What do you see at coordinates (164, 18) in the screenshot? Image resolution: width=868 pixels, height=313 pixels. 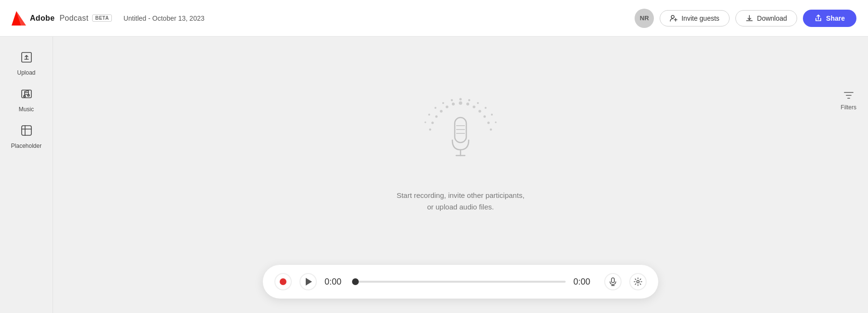 I see `document-title: Untitled - October 13, 2023` at bounding box center [164, 18].